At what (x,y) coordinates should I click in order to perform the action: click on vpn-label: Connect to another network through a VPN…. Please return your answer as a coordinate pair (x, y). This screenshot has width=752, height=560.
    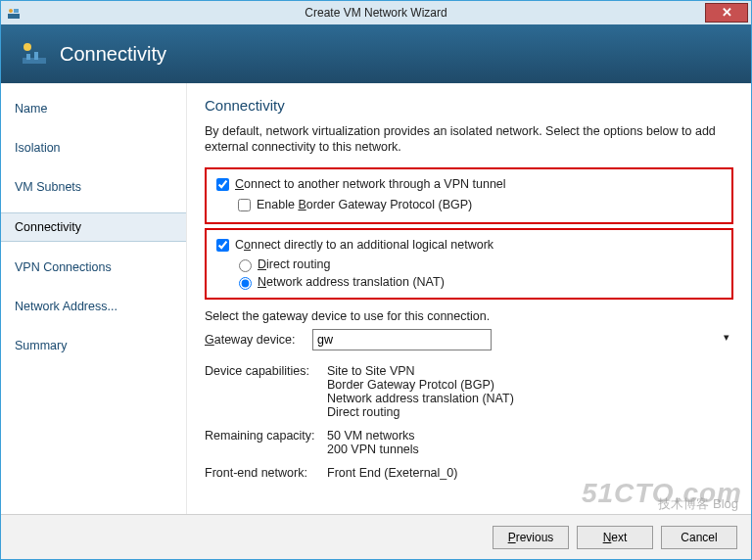
    Looking at the image, I should click on (370, 184).